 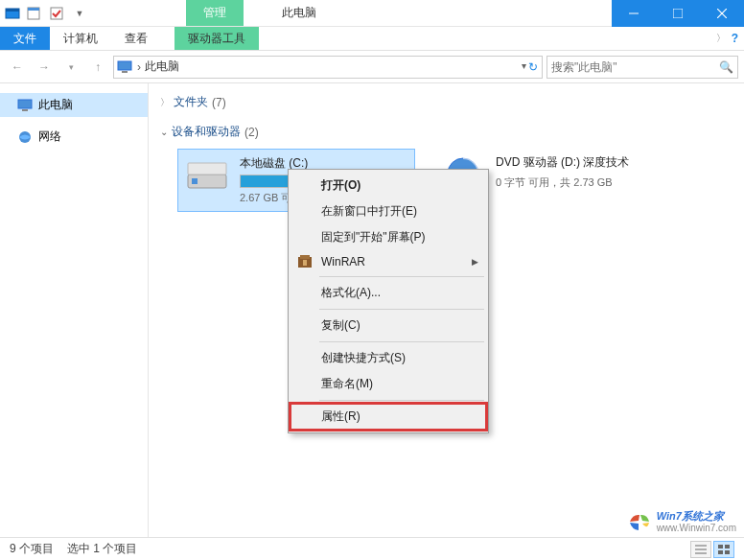 I want to click on drive-d-name: DVD 驱动器 (D:) 深度技术, so click(x=581, y=163).